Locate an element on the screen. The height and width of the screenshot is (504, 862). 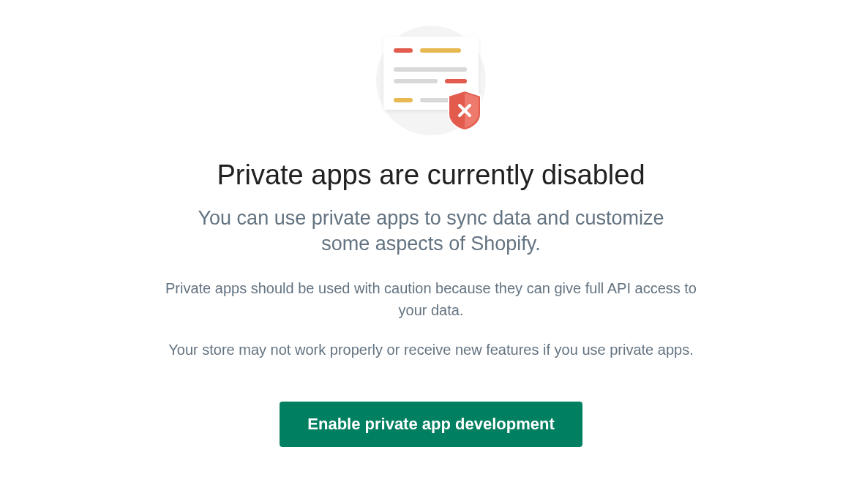
page-heading: Private apps are currently disabled is located at coordinates (430, 176).